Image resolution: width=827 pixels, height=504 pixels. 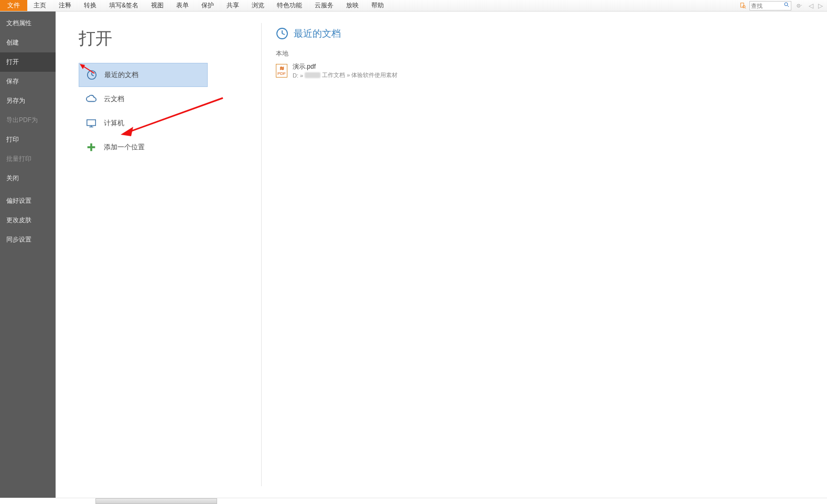 What do you see at coordinates (413, 501) in the screenshot?
I see `status-strip` at bounding box center [413, 501].